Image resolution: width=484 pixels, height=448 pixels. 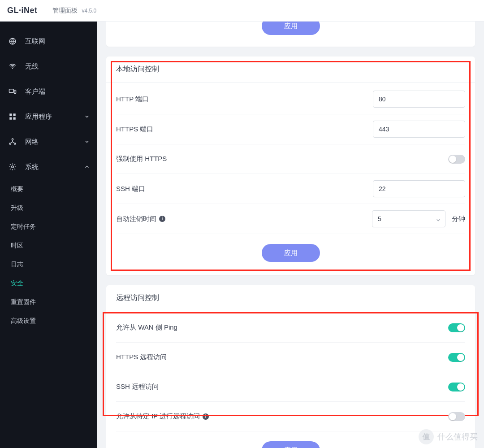 What do you see at coordinates (458, 219) in the screenshot?
I see `unit-minutes: 分钟` at bounding box center [458, 219].